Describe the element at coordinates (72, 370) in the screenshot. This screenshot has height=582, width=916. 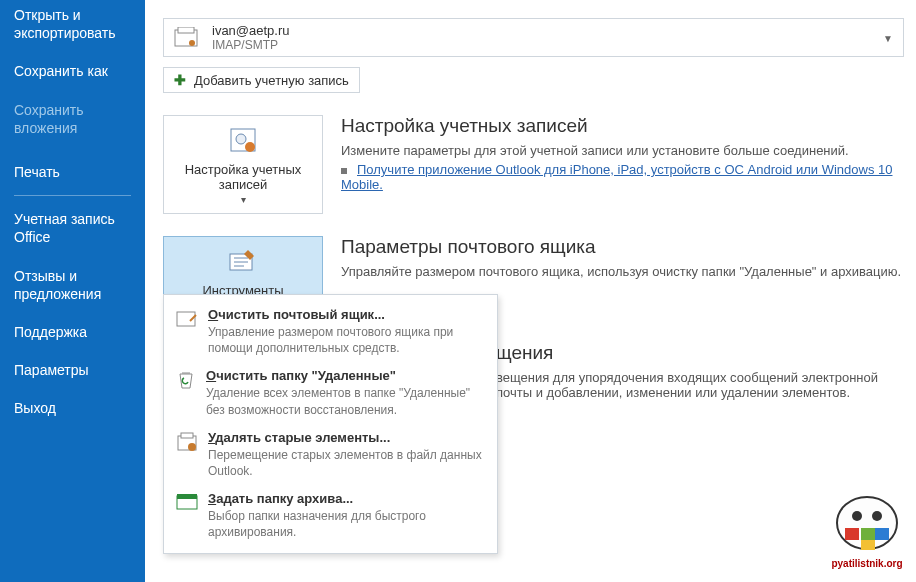
I see `sidebar-item-options: Параметры` at that location.